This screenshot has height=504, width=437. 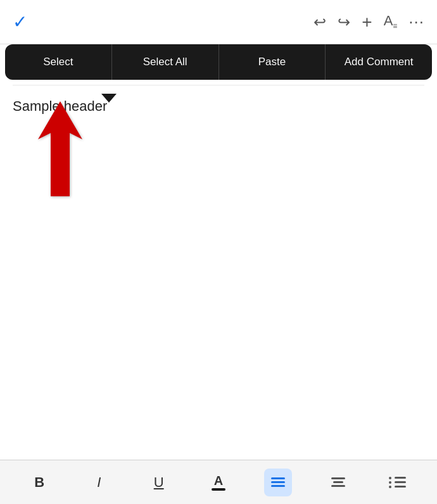 What do you see at coordinates (20, 22) in the screenshot?
I see `checkmark-icon: ✓` at bounding box center [20, 22].